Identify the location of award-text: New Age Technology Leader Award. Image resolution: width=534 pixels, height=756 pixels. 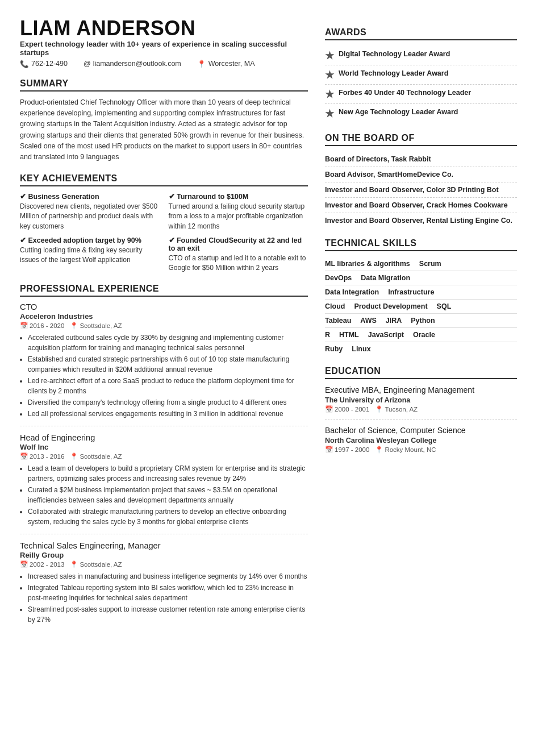
(398, 112).